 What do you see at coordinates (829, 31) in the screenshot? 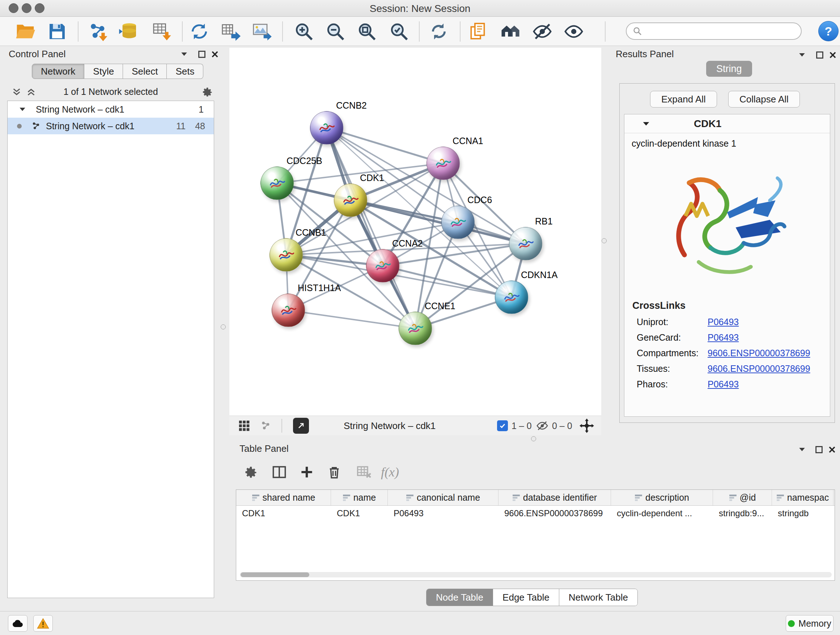
I see `help-button: ?` at bounding box center [829, 31].